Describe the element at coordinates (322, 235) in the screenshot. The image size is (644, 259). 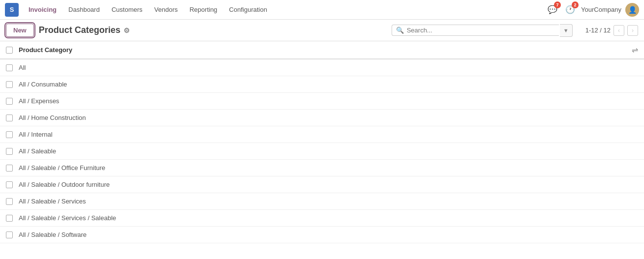
I see `table-row: All / Saleable / Software` at that location.